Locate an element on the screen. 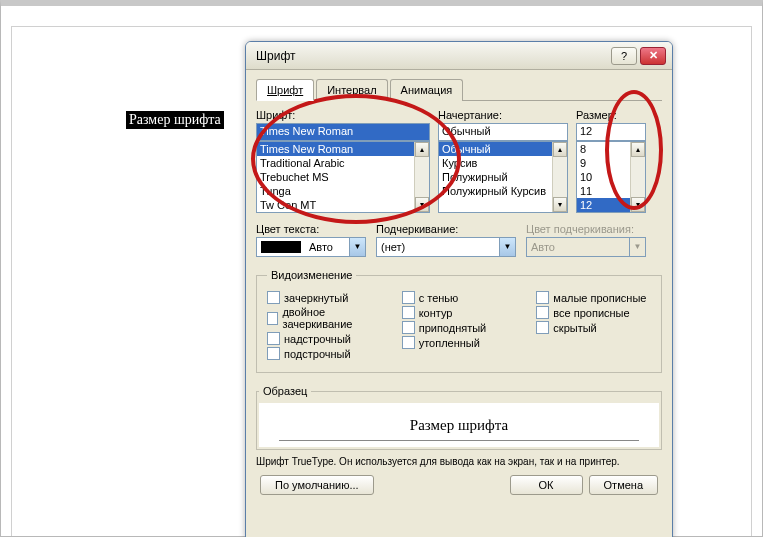  tab-font: Шрифт is located at coordinates (285, 90).